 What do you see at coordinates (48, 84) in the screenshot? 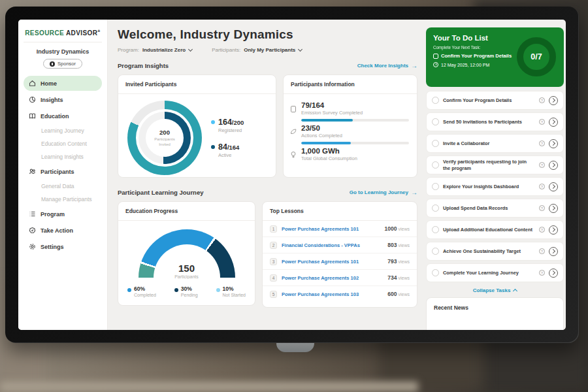
I see `sidebar-item-label: Home` at bounding box center [48, 84].